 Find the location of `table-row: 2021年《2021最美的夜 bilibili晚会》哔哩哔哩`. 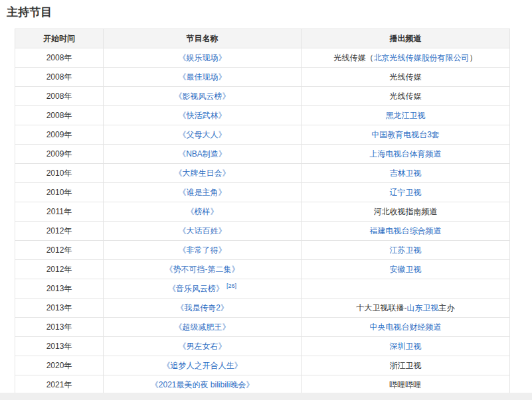

table-row: 2021年《2021最美的夜 bilibili晚会》哔哩哔哩 is located at coordinates (263, 385).